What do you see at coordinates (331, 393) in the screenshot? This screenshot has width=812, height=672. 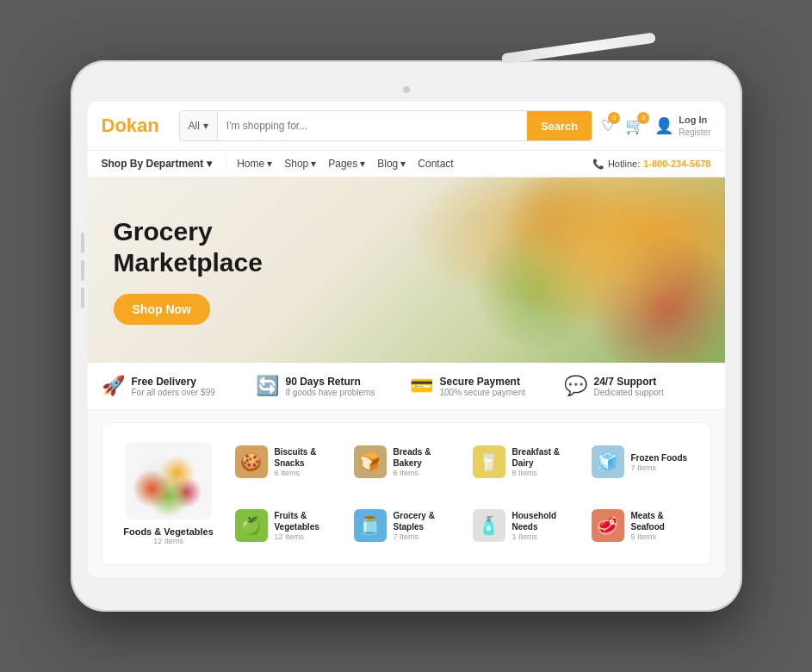 I see `feature-return-desc: If goods have problems` at bounding box center [331, 393].